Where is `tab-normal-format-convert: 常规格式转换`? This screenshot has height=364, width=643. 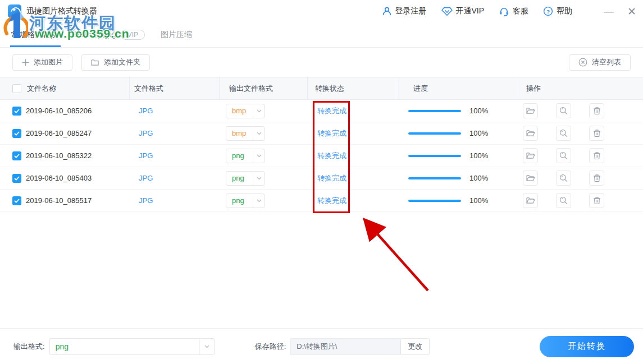
tab-normal-format-convert: 常规格式转换 is located at coordinates (35, 35).